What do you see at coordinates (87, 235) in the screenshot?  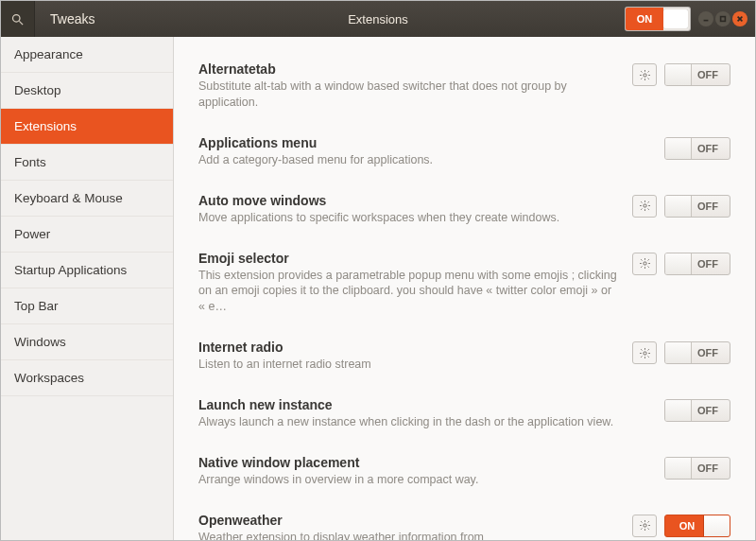 I see `sidebar-item-power: Power` at bounding box center [87, 235].